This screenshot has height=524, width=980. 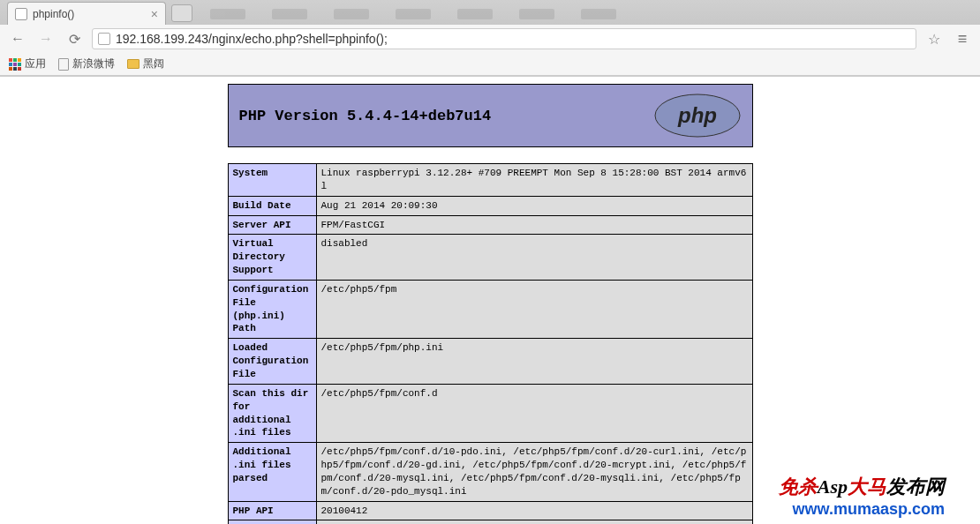 What do you see at coordinates (490, 206) in the screenshot?
I see `table-row: Build DateAug 21 2014 20:09:30` at bounding box center [490, 206].